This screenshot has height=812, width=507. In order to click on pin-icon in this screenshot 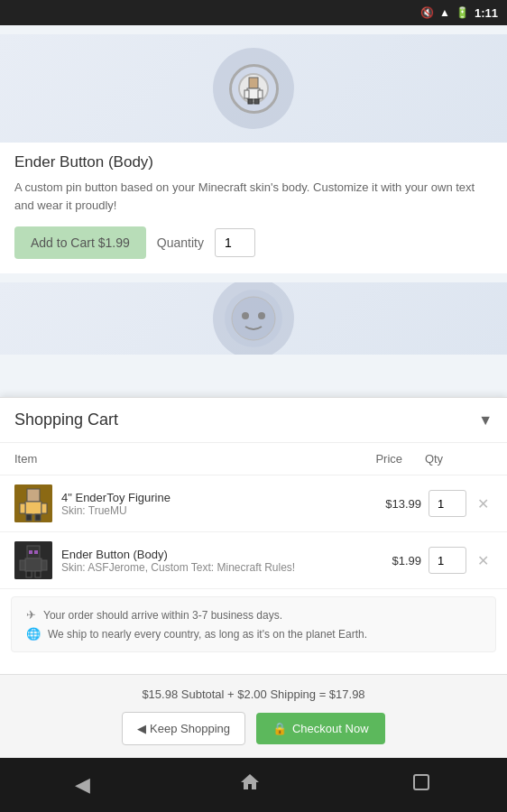, I will do `click(254, 88)`.